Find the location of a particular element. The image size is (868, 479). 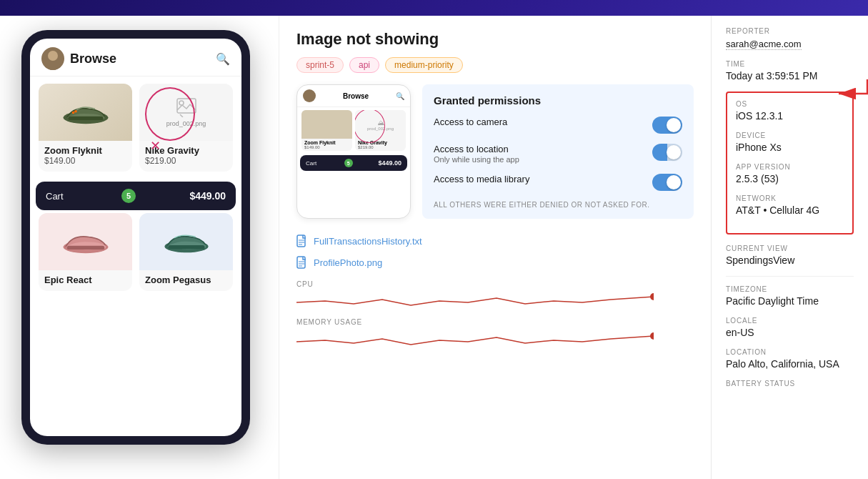

cart-bar: Cart 5 $449.00 is located at coordinates (136, 196).